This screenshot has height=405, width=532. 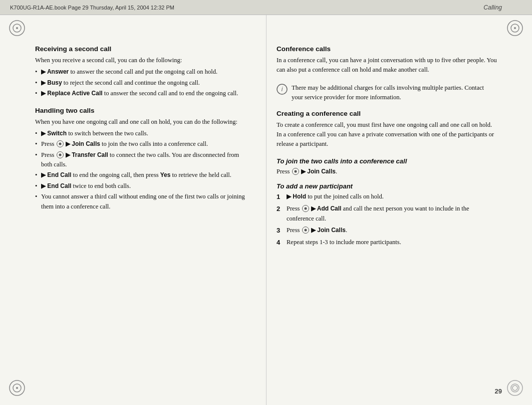 I want to click on list-item: ▶ End Call to end the ongoing call, then…, so click(x=143, y=175).